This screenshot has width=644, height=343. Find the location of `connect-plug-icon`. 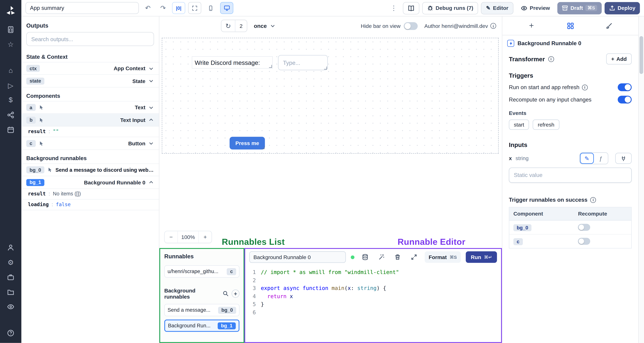

connect-plug-icon is located at coordinates (624, 158).